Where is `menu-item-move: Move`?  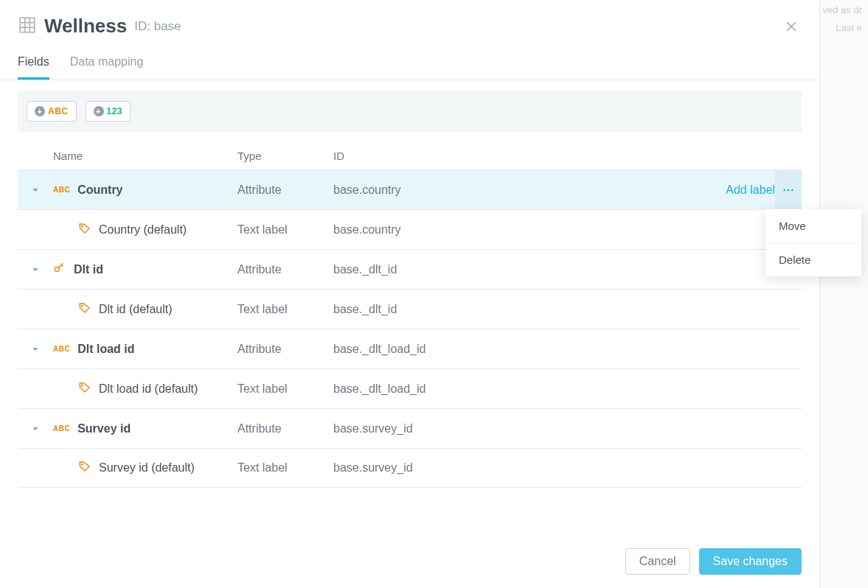
menu-item-move: Move is located at coordinates (813, 225).